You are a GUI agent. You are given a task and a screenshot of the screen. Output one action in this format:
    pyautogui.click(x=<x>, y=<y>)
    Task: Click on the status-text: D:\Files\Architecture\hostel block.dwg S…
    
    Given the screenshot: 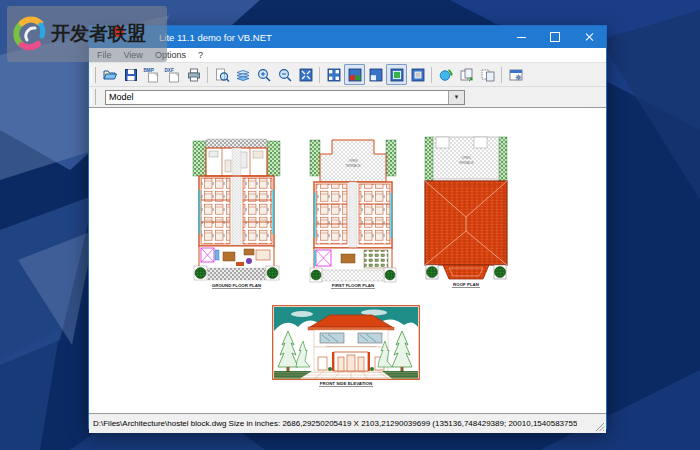 What is the action you would take?
    pyautogui.click(x=333, y=424)
    